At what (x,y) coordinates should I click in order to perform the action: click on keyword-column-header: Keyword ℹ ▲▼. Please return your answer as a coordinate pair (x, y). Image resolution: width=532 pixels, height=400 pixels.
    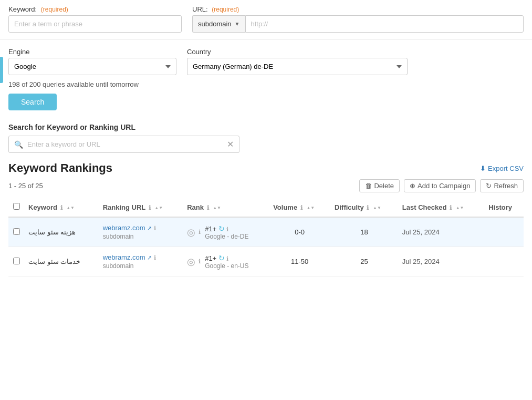
    Looking at the image, I should click on (61, 207).